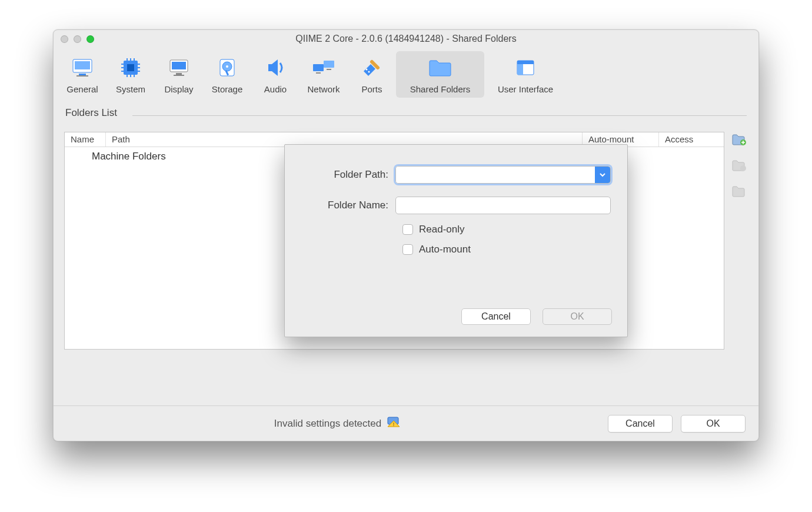 Image resolution: width=812 pixels, height=512 pixels. I want to click on table-side-buttons, so click(736, 165).